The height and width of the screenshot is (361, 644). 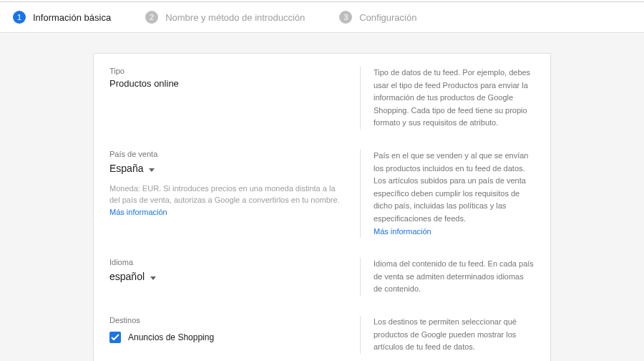 What do you see at coordinates (235, 98) in the screenshot?
I see `type-left: Tipo Productos online` at bounding box center [235, 98].